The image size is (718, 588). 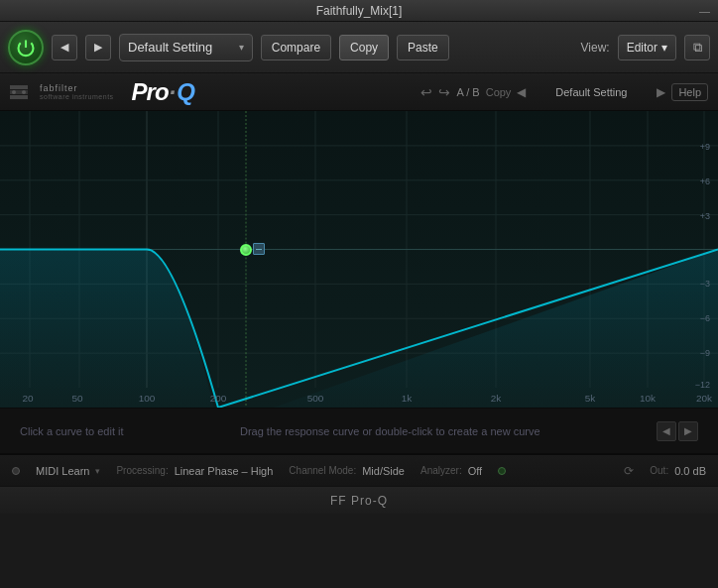 I want to click on link-button: ⧉, so click(x=697, y=48).